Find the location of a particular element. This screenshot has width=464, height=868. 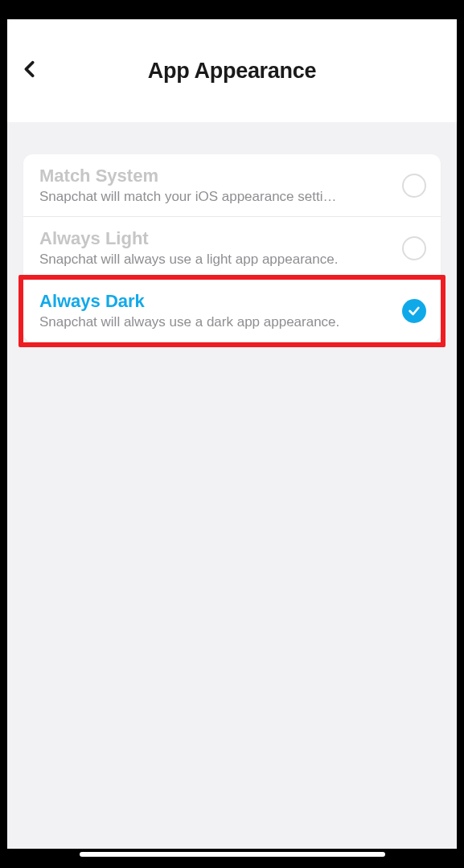

option-title: Match System is located at coordinates (212, 176).